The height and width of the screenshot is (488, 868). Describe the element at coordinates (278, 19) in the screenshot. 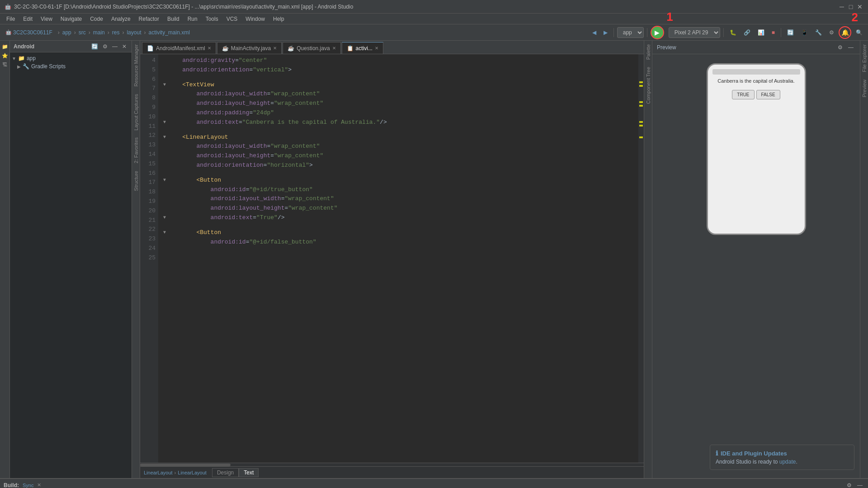

I see `menu-help: Help` at that location.